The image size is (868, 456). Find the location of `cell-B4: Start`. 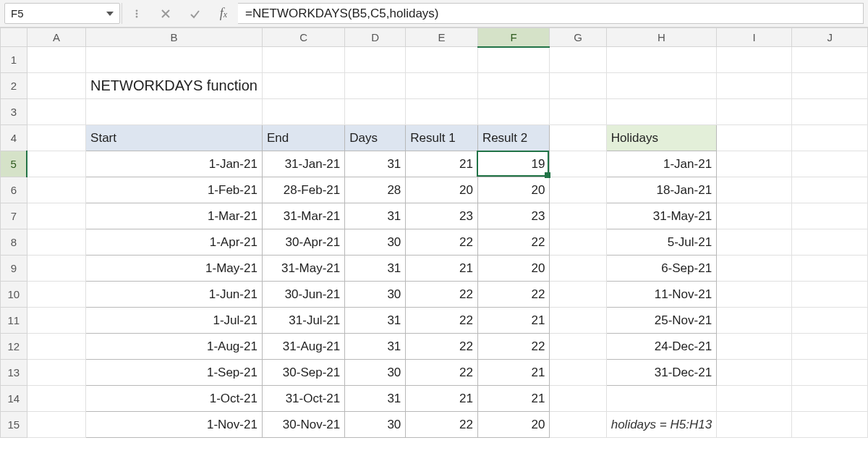

cell-B4: Start is located at coordinates (174, 138).